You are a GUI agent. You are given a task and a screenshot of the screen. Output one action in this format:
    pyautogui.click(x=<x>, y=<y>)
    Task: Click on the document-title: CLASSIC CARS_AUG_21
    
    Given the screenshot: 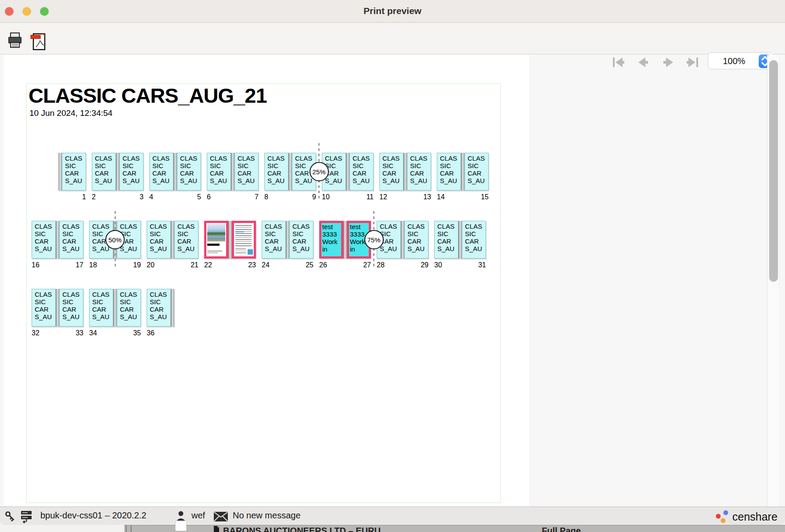 What is the action you would take?
    pyautogui.click(x=148, y=96)
    